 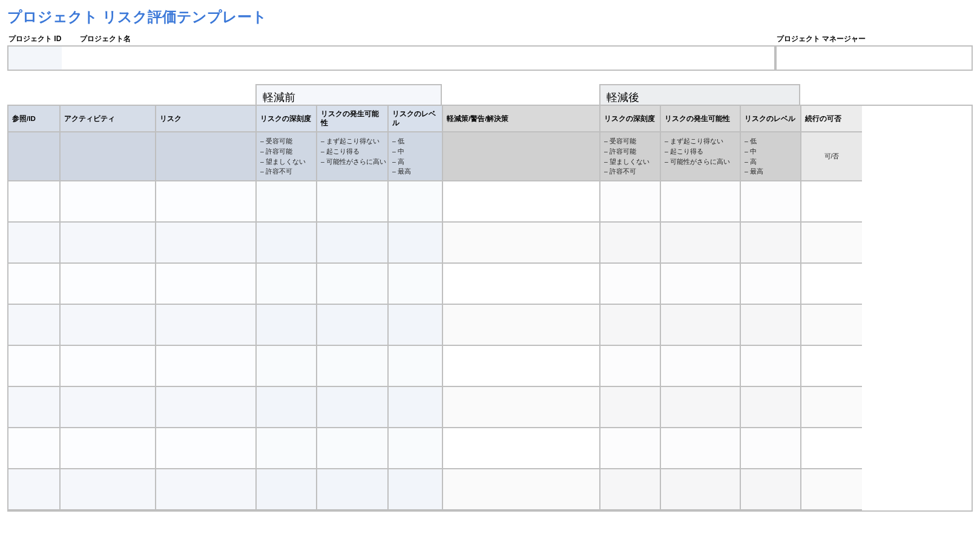 I want to click on project-manager-input, so click(x=874, y=58).